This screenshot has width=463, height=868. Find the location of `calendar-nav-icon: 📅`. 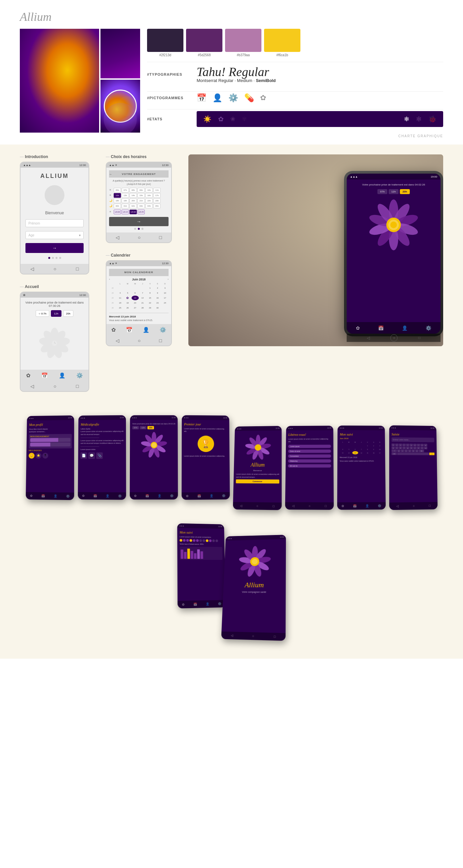

calendar-nav-icon: 📅 is located at coordinates (44, 375).